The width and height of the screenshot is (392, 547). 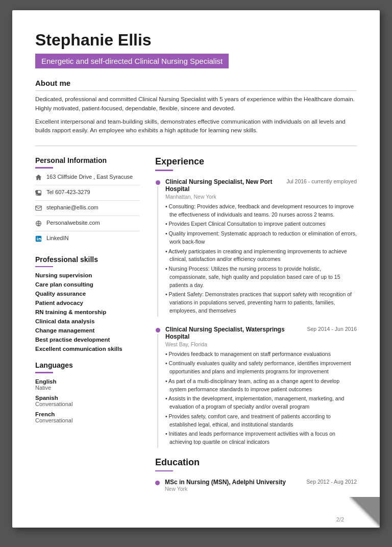 I want to click on lang-english-name: English, so click(x=88, y=382).